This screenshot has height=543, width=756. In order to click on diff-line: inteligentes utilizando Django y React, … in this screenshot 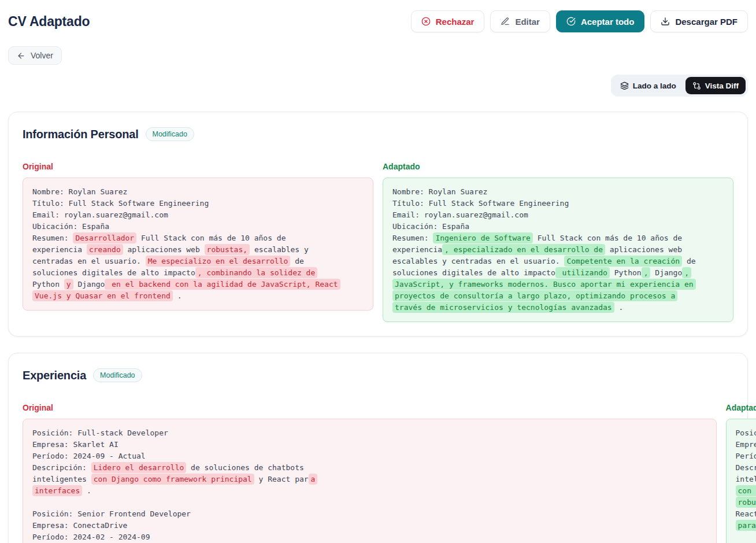, I will do `click(746, 479)`.